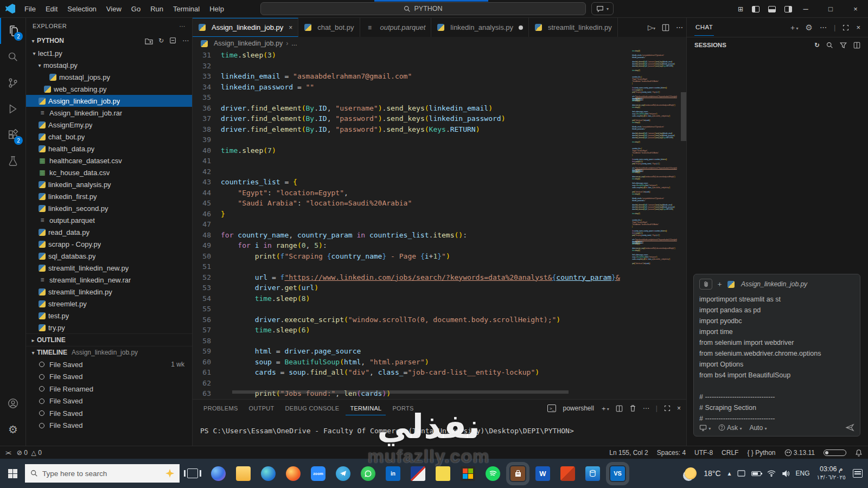 This screenshot has height=488, width=868. I want to click on taskbar-app-edge, so click(268, 474).